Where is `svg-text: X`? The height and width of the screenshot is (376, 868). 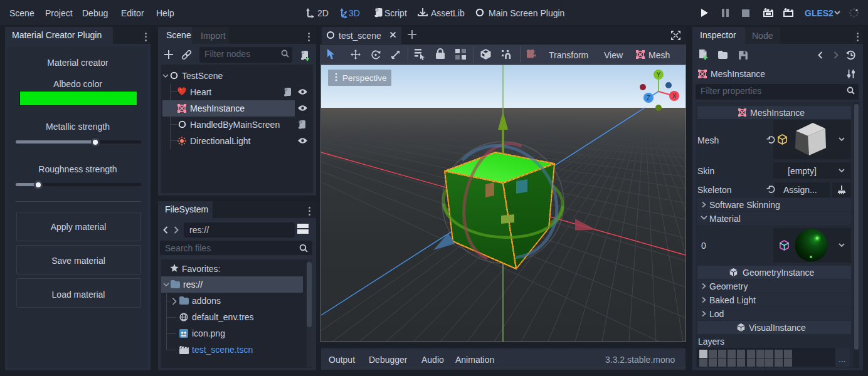
svg-text: X is located at coordinates (675, 97).